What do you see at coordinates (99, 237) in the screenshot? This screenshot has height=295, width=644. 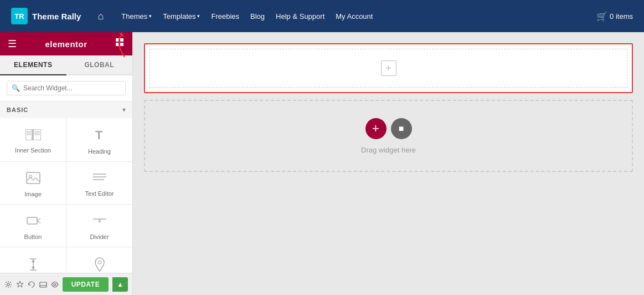 I see `divider-label: Divider` at bounding box center [99, 237].